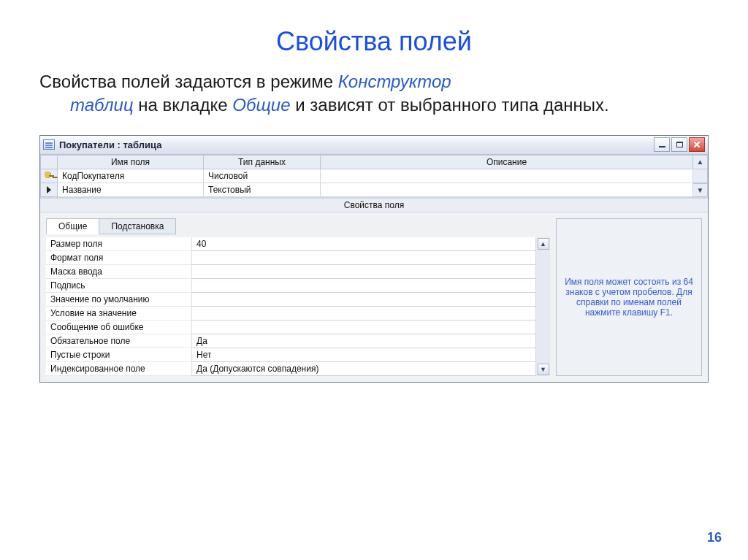  Describe the element at coordinates (507, 162) in the screenshot. I see `col-desc-header: Описание` at that location.